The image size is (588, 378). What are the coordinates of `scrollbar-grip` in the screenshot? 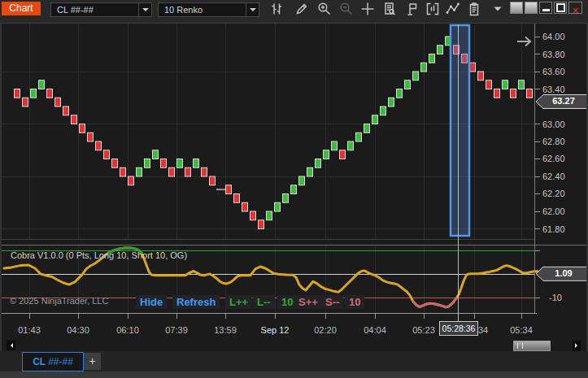 It's located at (520, 346).